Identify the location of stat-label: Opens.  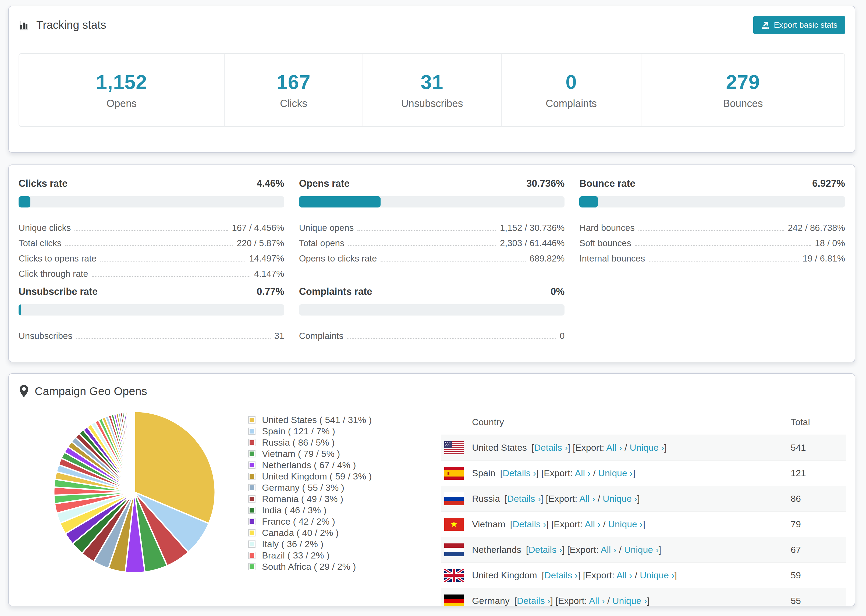
(121, 104).